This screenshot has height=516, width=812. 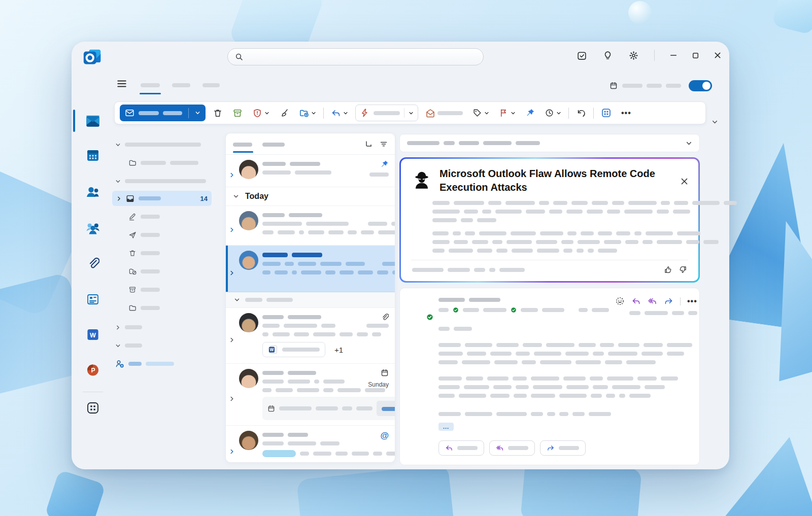 I want to click on rail-app-launcher-icon, so click(x=93, y=408).